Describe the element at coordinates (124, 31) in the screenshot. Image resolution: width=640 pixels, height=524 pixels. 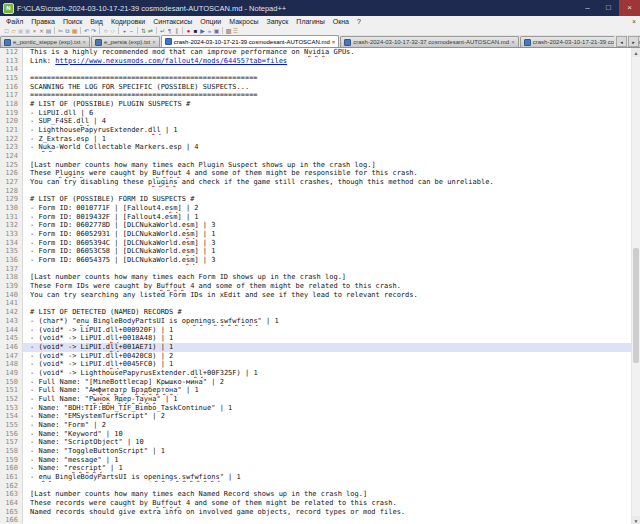
I see `zoom-in-icon: +` at that location.